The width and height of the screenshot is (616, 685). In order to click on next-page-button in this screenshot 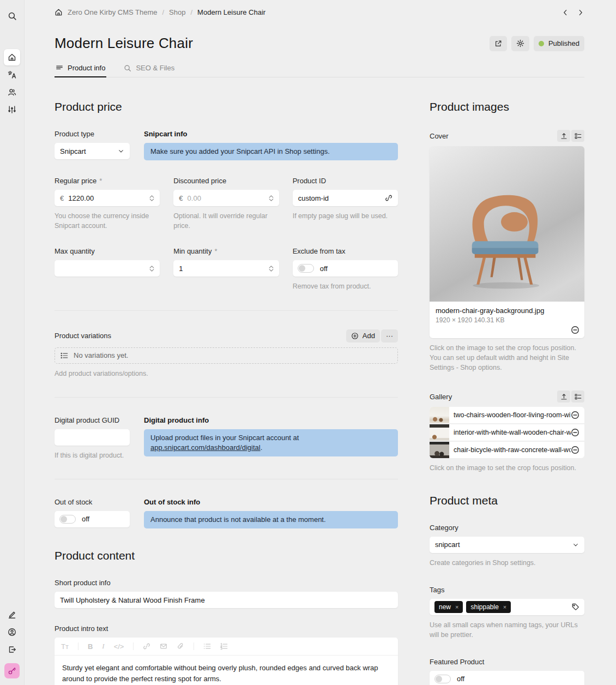, I will do `click(581, 13)`.